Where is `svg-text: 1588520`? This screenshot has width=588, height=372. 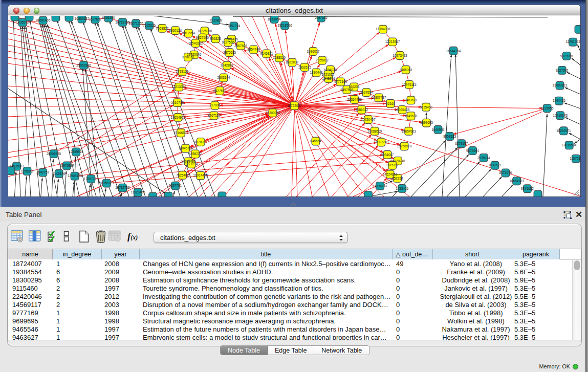 svg-text: 1588520 is located at coordinates (279, 57).